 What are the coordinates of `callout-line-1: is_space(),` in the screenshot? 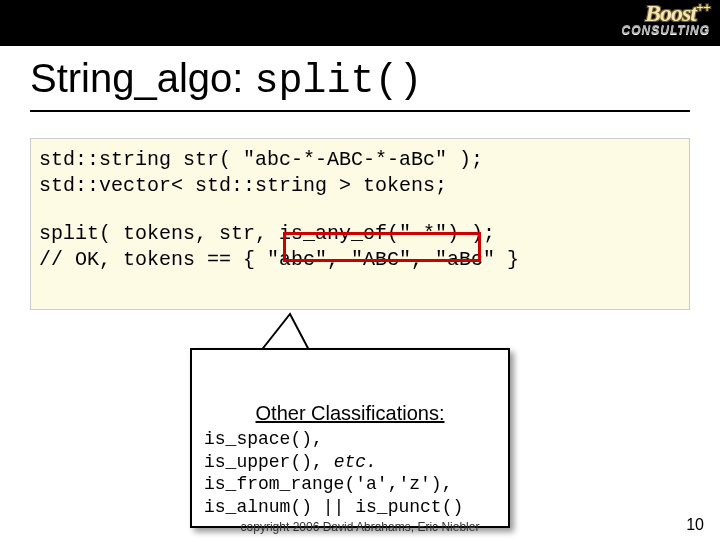 It's located at (264, 439).